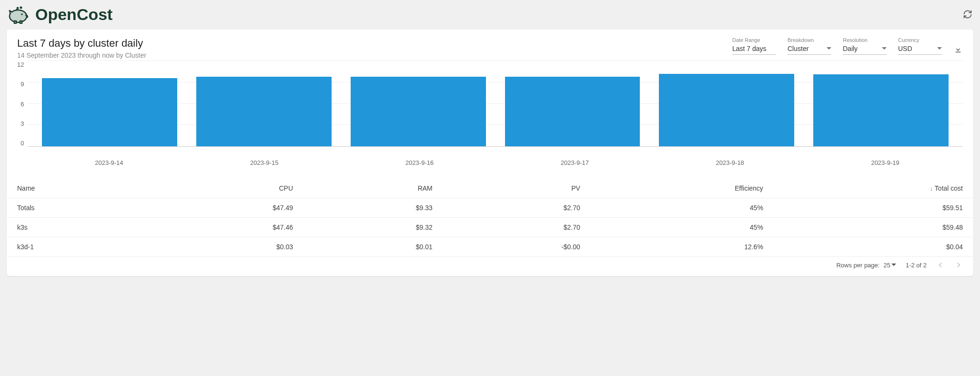 The image size is (980, 376). I want to click on piggy-bank-icon, so click(19, 14).